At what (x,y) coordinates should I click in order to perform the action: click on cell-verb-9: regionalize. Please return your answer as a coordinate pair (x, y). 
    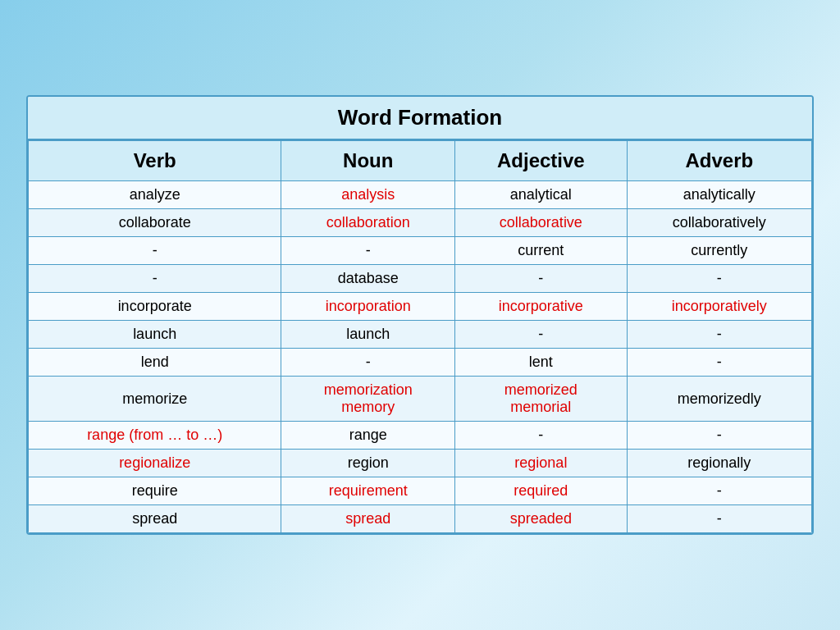
    Looking at the image, I should click on (155, 463).